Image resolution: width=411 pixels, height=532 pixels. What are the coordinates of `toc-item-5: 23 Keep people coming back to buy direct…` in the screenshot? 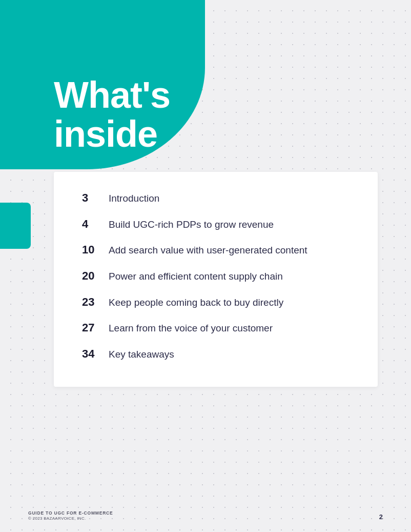 It's located at (216, 303).